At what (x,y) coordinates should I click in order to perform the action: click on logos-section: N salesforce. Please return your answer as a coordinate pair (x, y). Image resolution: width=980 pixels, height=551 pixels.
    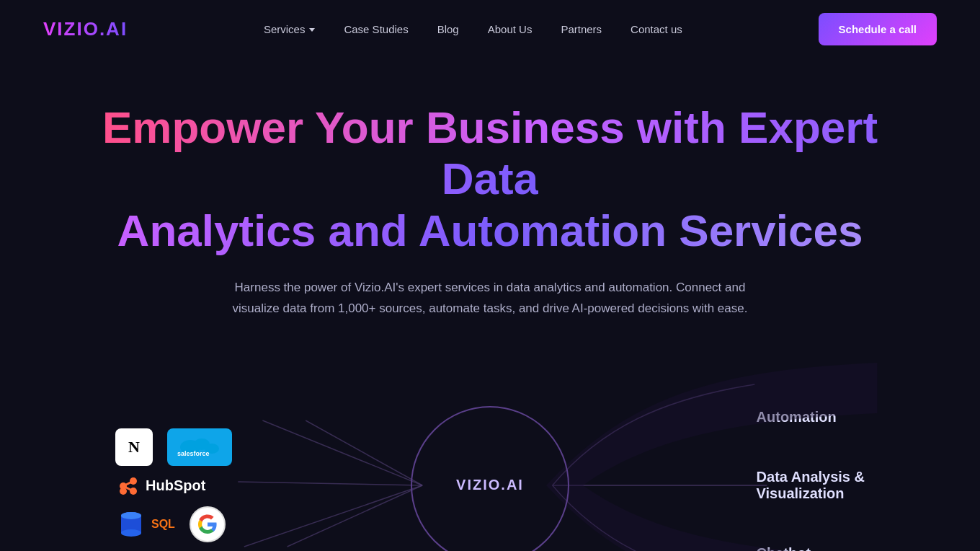
    Looking at the image, I should click on (174, 485).